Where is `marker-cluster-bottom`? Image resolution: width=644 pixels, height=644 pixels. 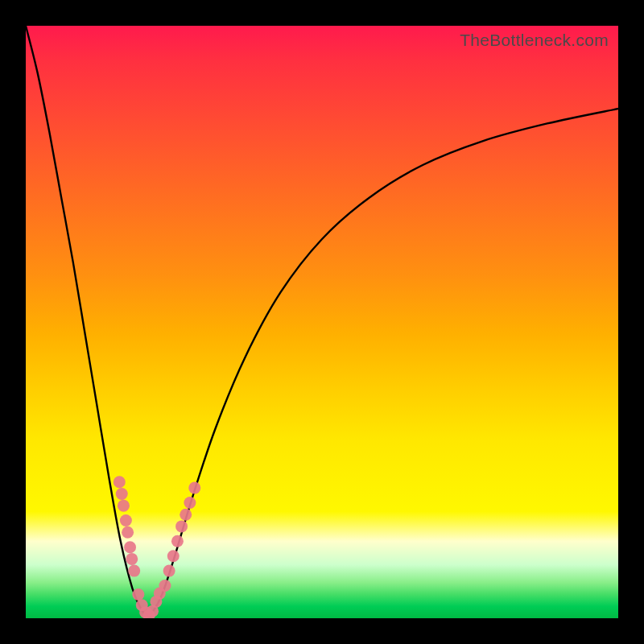
marker-cluster-bottom is located at coordinates (148, 603).